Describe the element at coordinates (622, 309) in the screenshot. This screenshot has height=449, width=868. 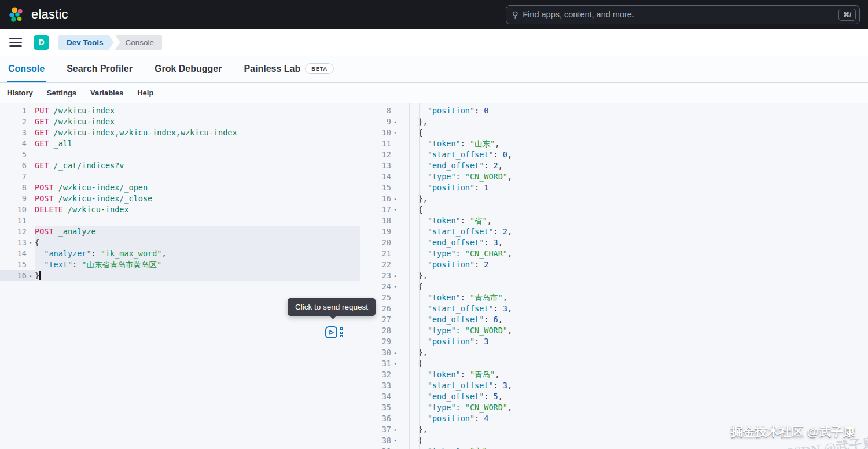
I see `output-line: 26 "start_offset": 3,` at that location.